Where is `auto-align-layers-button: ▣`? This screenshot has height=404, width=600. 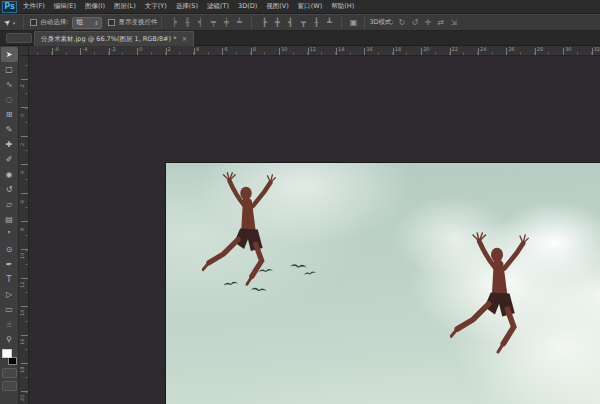 auto-align-layers-button: ▣ is located at coordinates (353, 23).